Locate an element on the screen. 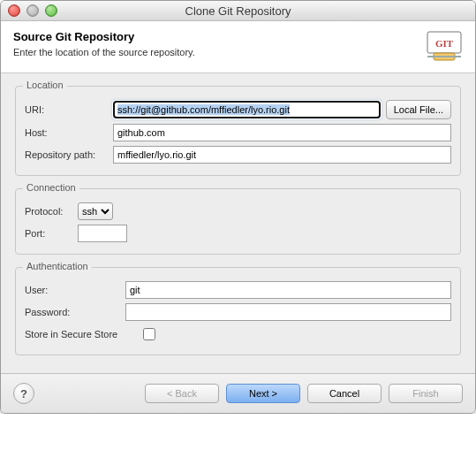 The width and height of the screenshot is (476, 450). uri-label: URI: is located at coordinates (69, 110).